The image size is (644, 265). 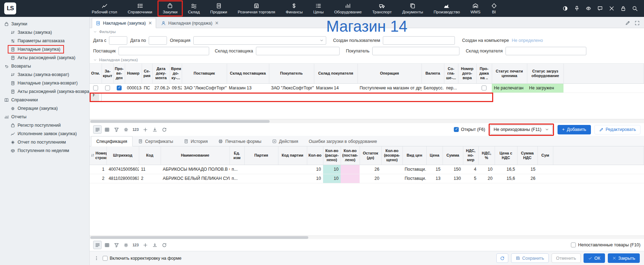 What do you see at coordinates (292, 156) in the screenshot?
I see `column-header-kod-partii: Код партии` at bounding box center [292, 156].